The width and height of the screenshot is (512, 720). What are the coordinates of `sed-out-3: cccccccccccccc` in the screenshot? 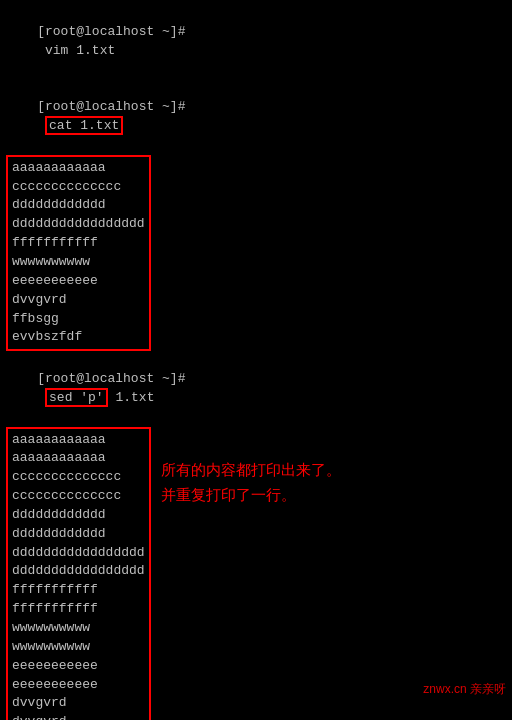 It's located at (78, 478).